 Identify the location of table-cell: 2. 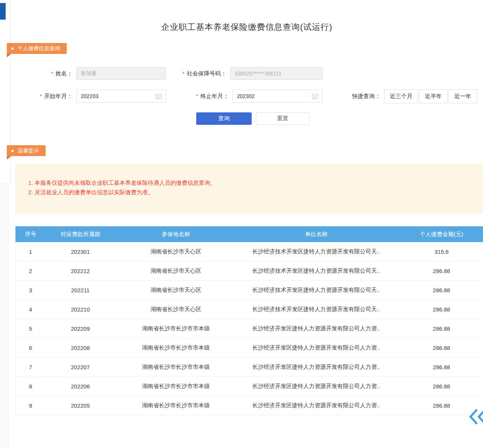
(31, 271).